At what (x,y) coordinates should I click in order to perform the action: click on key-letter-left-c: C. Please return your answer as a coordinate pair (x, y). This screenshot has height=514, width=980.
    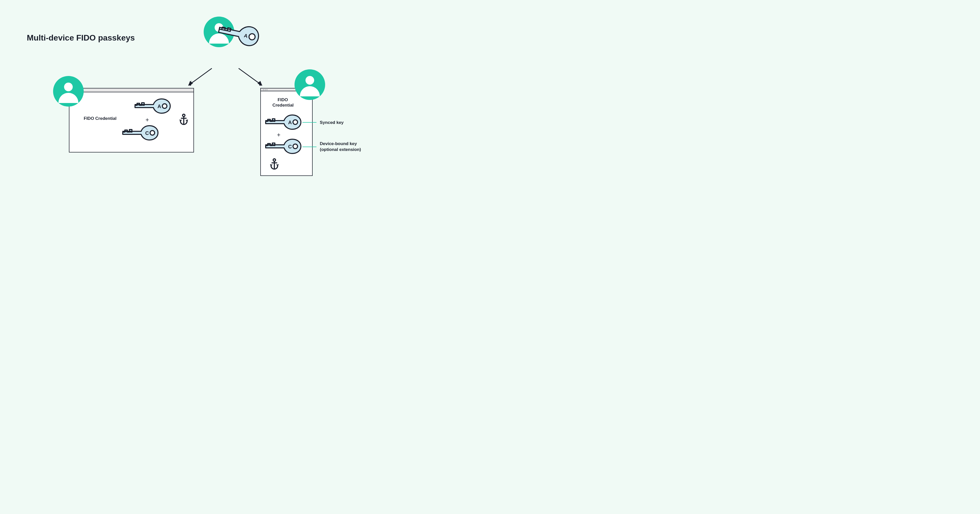
    Looking at the image, I should click on (147, 133).